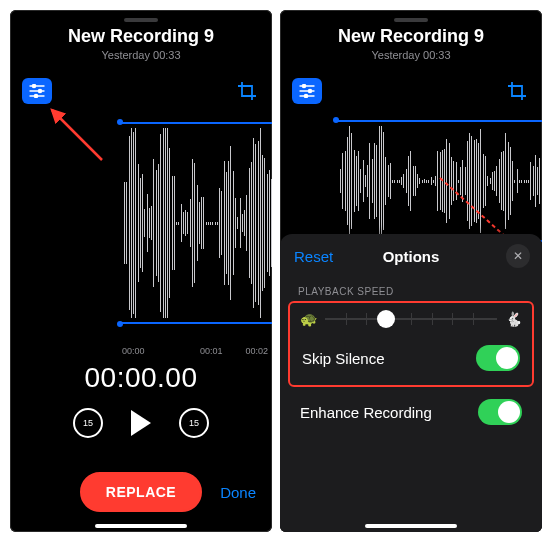 The image size is (560, 560). I want to click on playback-time: 00:00.00, so click(141, 378).